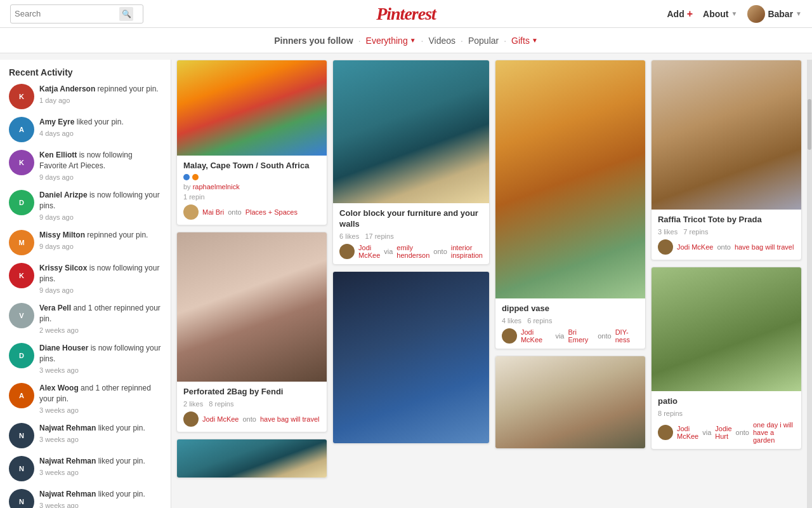 This screenshot has width=812, height=508. Describe the element at coordinates (85, 166) in the screenshot. I see `activity-item: K Ken Elliott is now following Favorite …` at that location.